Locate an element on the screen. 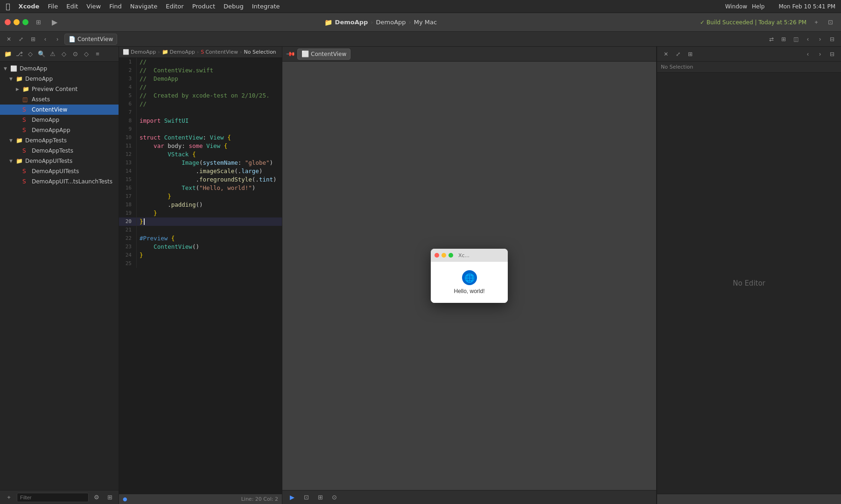 Image resolution: width=841 pixels, height=504 pixels. preview-device-button: ⊡ is located at coordinates (306, 497).